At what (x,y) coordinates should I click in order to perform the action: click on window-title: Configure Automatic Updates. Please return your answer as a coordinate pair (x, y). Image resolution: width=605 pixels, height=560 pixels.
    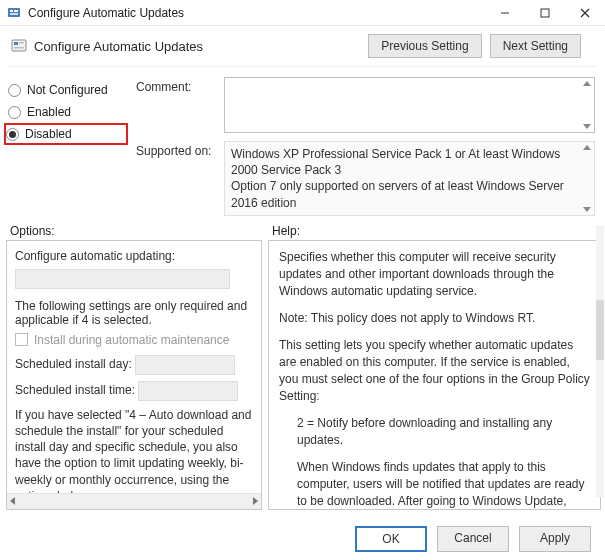
    Looking at the image, I should click on (256, 13).